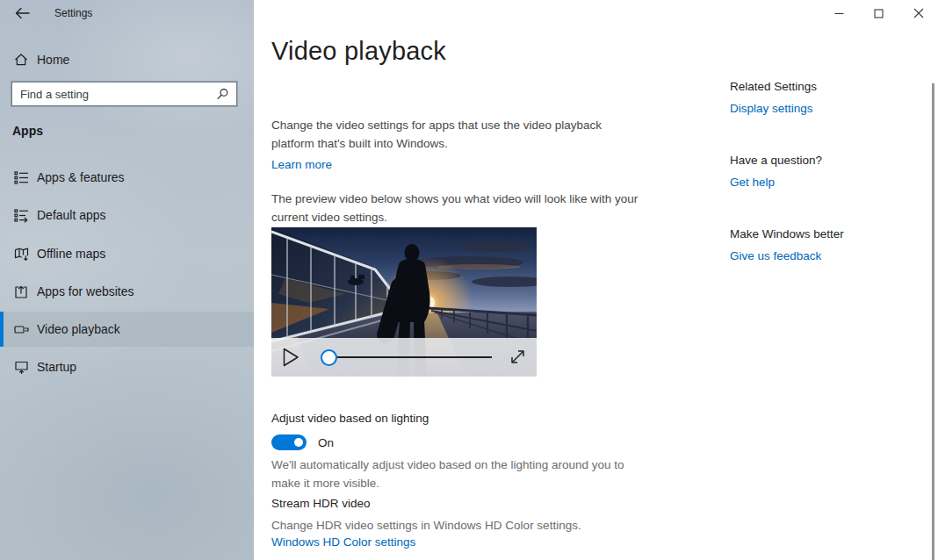  What do you see at coordinates (289, 442) in the screenshot?
I see `lighting-toggle` at bounding box center [289, 442].